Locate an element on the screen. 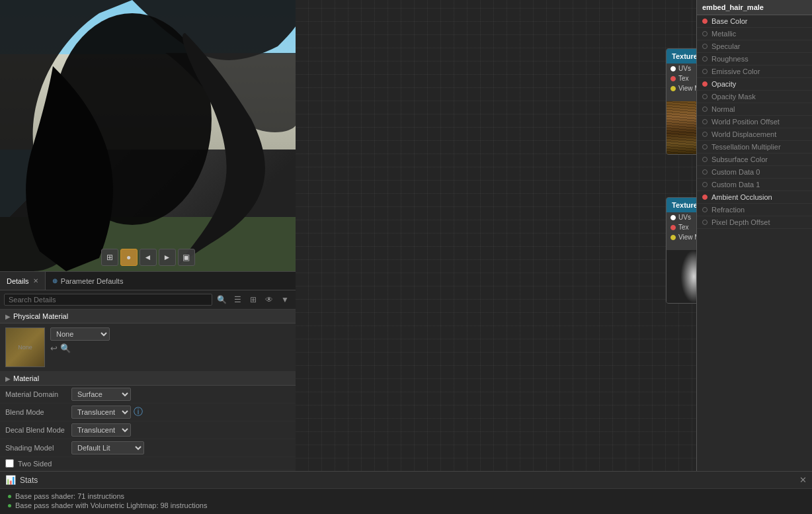  section-physical-material: ▶ Physical Material is located at coordinates (148, 316).